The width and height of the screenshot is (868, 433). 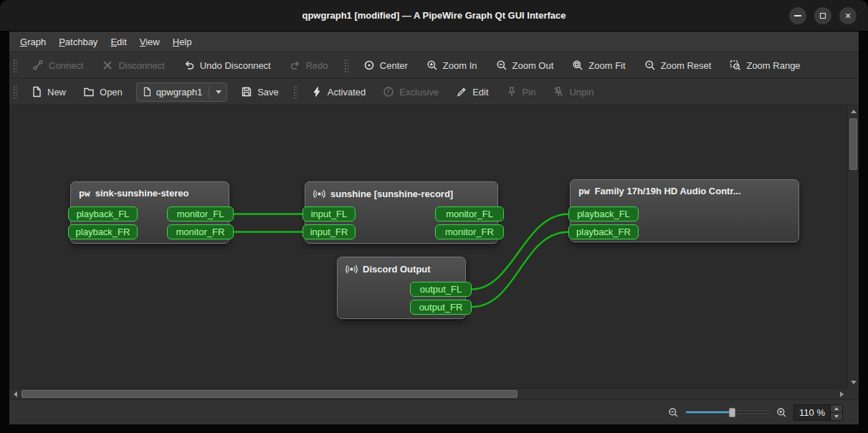 I want to click on port-input-fr: input_FR, so click(x=329, y=232).